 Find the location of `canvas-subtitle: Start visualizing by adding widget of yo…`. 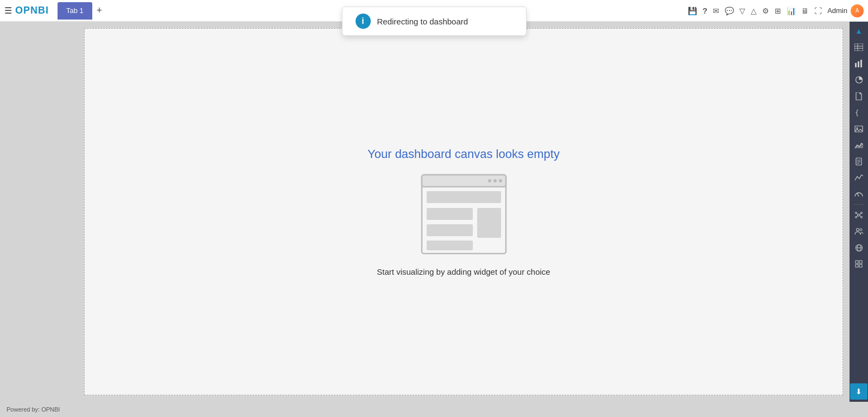

canvas-subtitle: Start visualizing by adding widget of yo… is located at coordinates (464, 271).